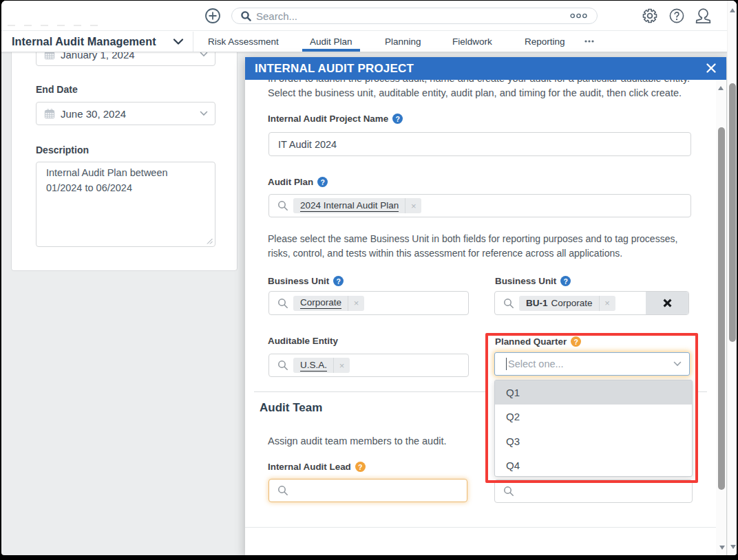 This screenshot has width=738, height=560. What do you see at coordinates (677, 16) in the screenshot?
I see `help-icon` at bounding box center [677, 16].